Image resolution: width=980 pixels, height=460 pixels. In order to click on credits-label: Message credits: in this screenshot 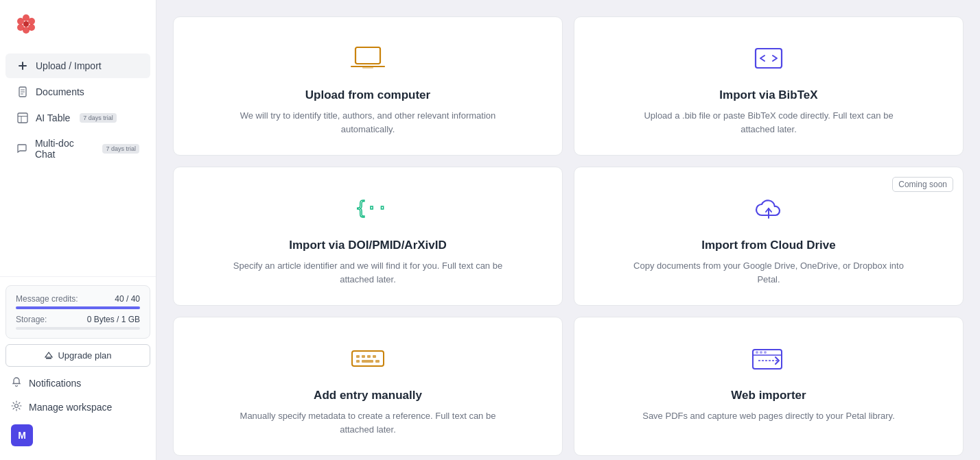, I will do `click(47, 299)`.